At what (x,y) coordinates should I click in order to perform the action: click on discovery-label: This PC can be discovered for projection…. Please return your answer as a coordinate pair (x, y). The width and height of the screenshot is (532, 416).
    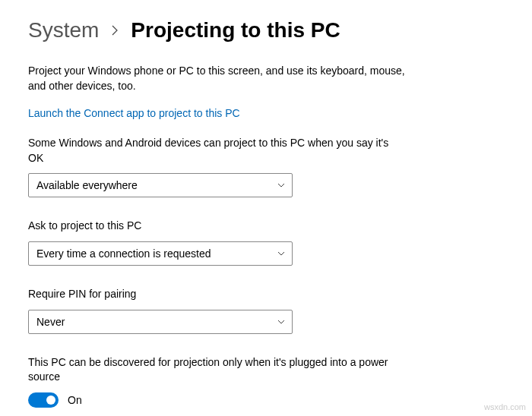
    Looking at the image, I should click on (214, 370).